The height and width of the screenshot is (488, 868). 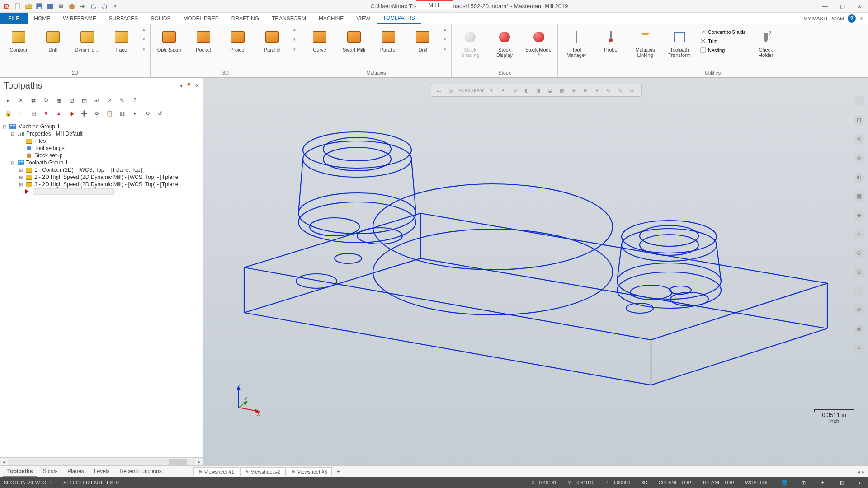 I want to click on check-holder-button: ?Check Holder, so click(x=766, y=43).